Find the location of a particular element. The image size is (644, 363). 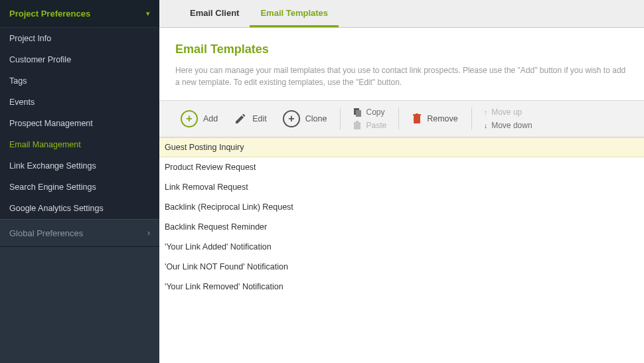

copy-label: Copy is located at coordinates (375, 112).